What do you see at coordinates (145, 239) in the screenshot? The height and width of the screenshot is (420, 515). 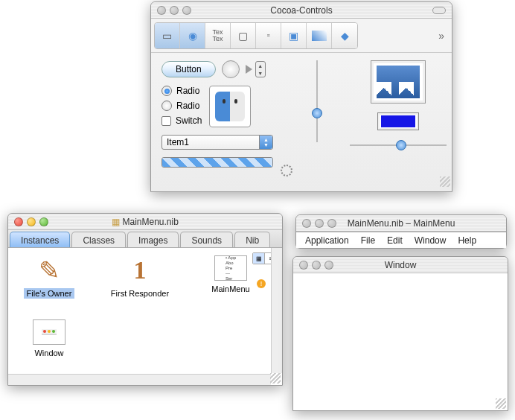 I see `nib-tabbar: Instances Classes Images Sounds Nib` at bounding box center [145, 239].